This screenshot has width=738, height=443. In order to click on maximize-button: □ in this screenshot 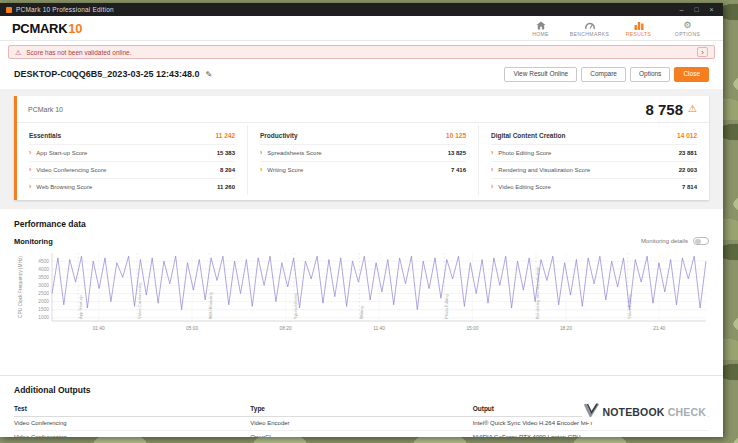, I will do `click(696, 10)`.